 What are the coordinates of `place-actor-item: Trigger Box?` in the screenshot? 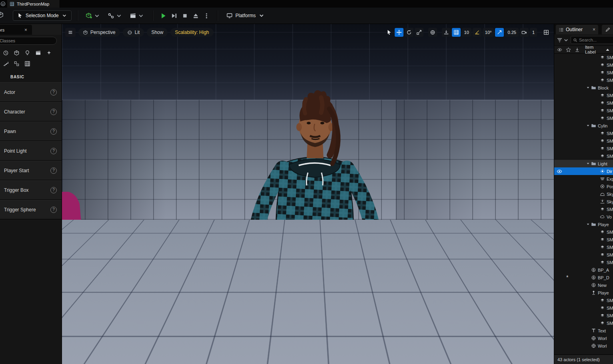 It's located at (31, 190).